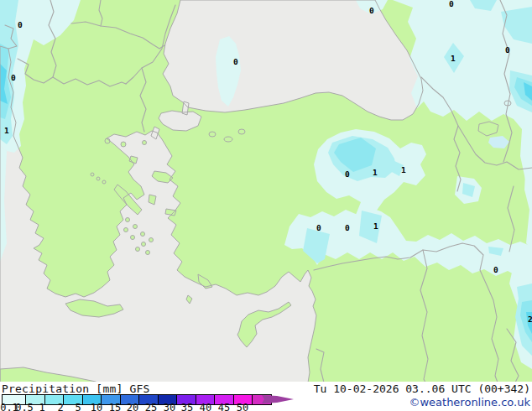  Describe the element at coordinates (151, 408) in the screenshot. I see `colorbar-ticks: 0.10.5125101520253035404550` at that location.